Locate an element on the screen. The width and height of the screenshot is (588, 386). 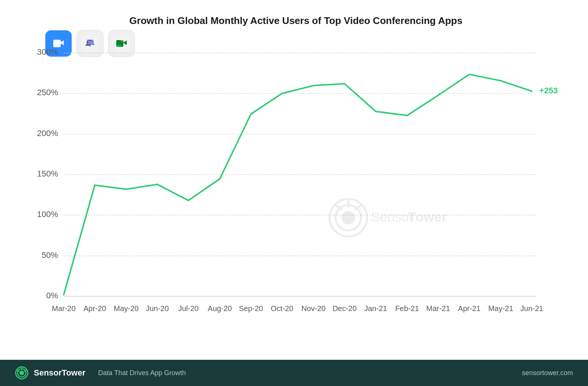
svg-text: Oct-20 is located at coordinates (282, 309).